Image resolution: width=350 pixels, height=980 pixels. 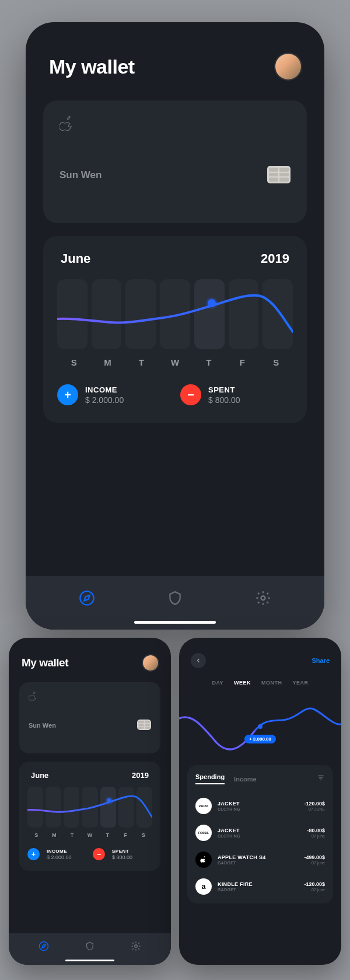 What do you see at coordinates (204, 833) in the screenshot?
I see `brand-icon: FOSSIL` at bounding box center [204, 833].